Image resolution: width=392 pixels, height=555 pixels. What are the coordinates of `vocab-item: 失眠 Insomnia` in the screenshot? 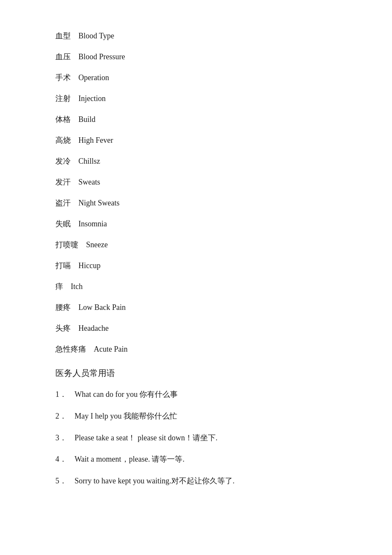 It's located at (196, 224).